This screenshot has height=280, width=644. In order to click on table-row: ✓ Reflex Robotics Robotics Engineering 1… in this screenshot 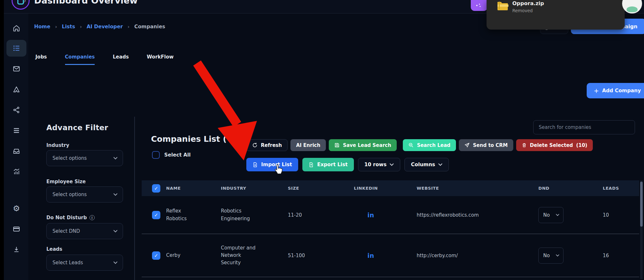, I will do `click(390, 215)`.